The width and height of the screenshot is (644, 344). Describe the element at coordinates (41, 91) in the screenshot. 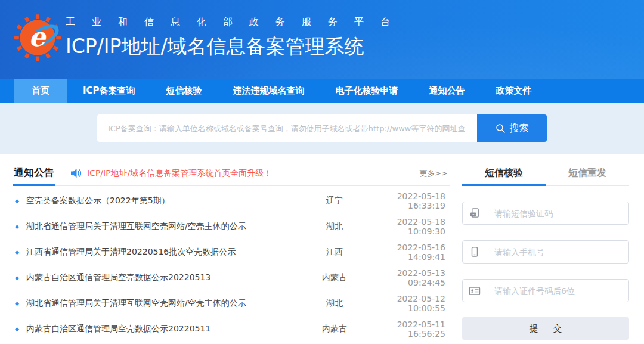

I see `nav-item-home: 首页` at that location.